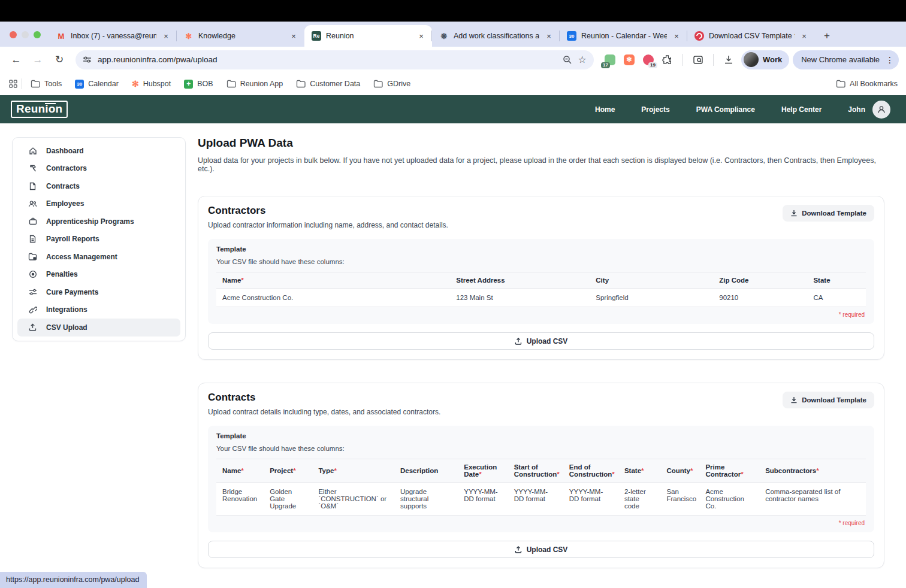 This screenshot has width=906, height=588. Describe the element at coordinates (16, 60) in the screenshot. I see `back-button: ←` at that location.